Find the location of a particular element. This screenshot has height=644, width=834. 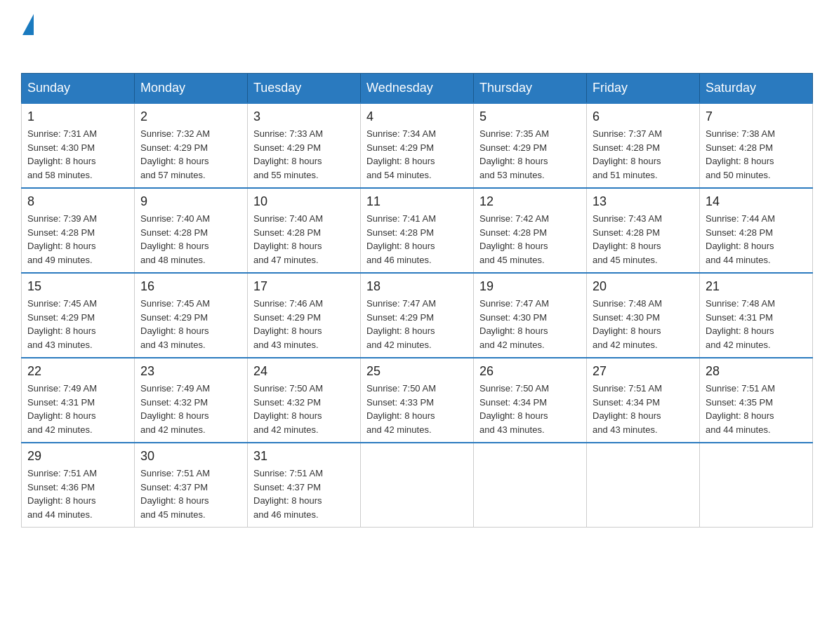

day-sun-info: Sunrise: 7:50 AM Sunset: 4:34 PM Dayligh… is located at coordinates (530, 409).